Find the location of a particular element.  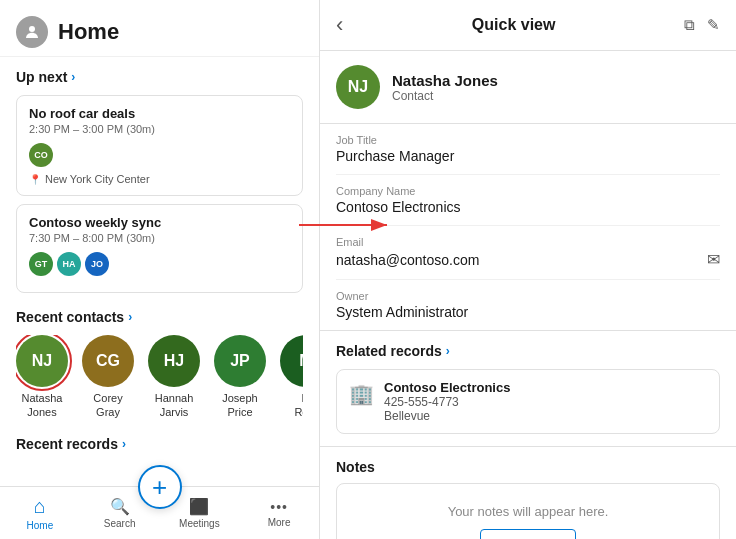

card-2-title: Contoso weekly sync is located at coordinates (160, 222).